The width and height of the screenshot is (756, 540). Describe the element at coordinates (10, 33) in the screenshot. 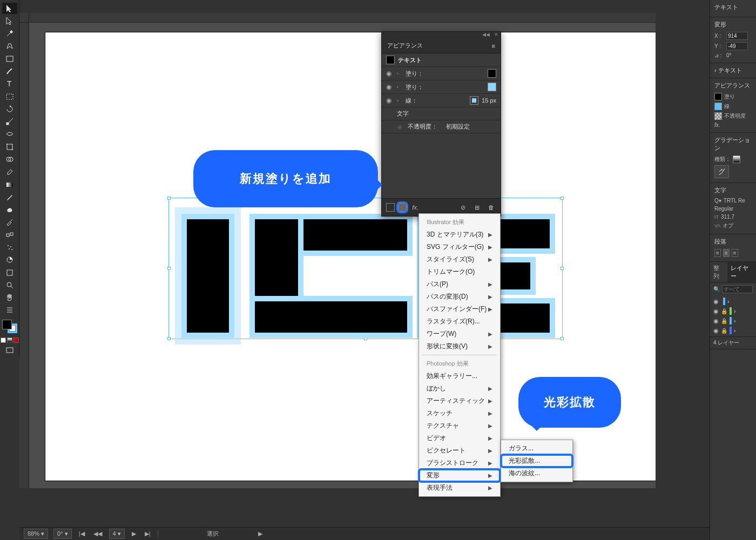

I see `magic-wand-tool` at that location.